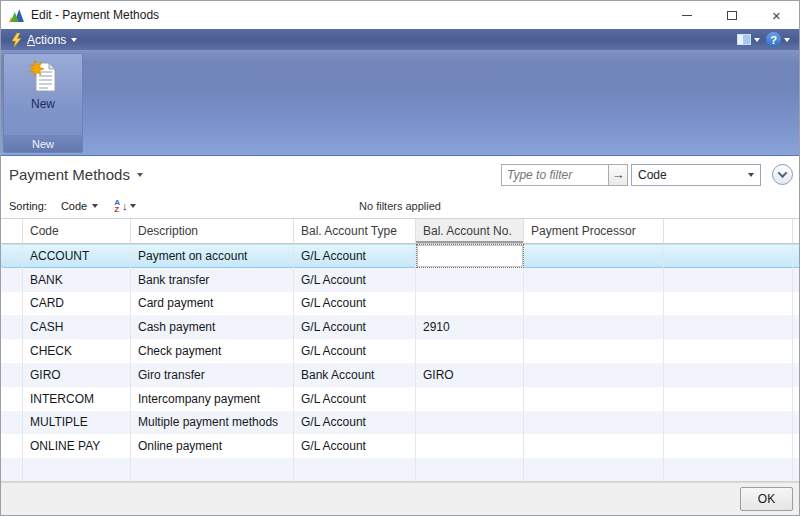 Image resolution: width=800 pixels, height=516 pixels. What do you see at coordinates (77, 423) in the screenshot?
I see `table-cell: MULTIPLE` at bounding box center [77, 423].